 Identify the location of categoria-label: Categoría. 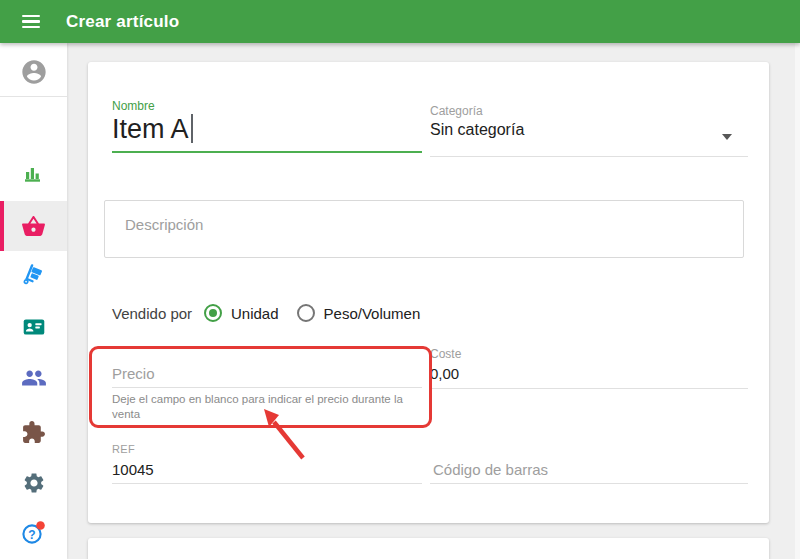
(456, 111).